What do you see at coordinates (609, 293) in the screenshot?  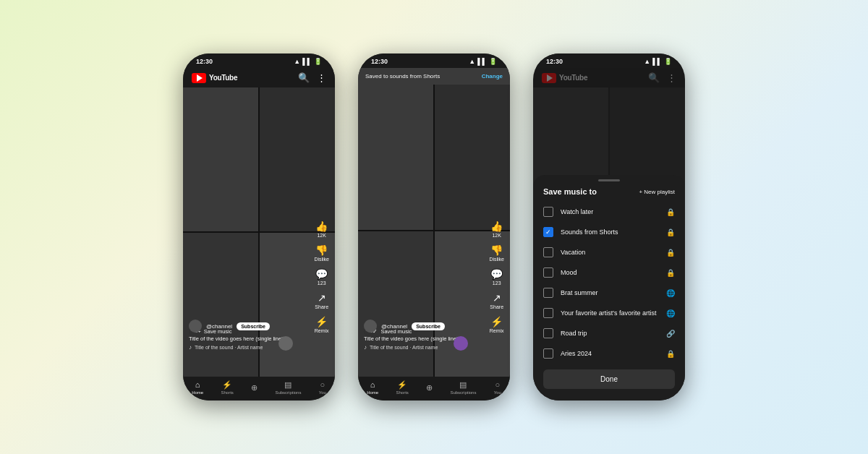 I see `playlist-item-4: Brat summer🌐` at bounding box center [609, 293].